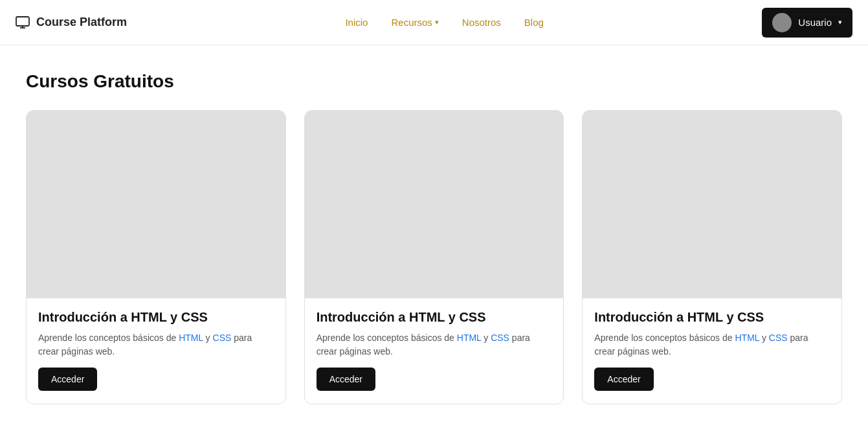 The height and width of the screenshot is (440, 868). Describe the element at coordinates (156, 345) in the screenshot. I see `course-desc-1: Aprende los conceptos básicos de HTML y …` at that location.